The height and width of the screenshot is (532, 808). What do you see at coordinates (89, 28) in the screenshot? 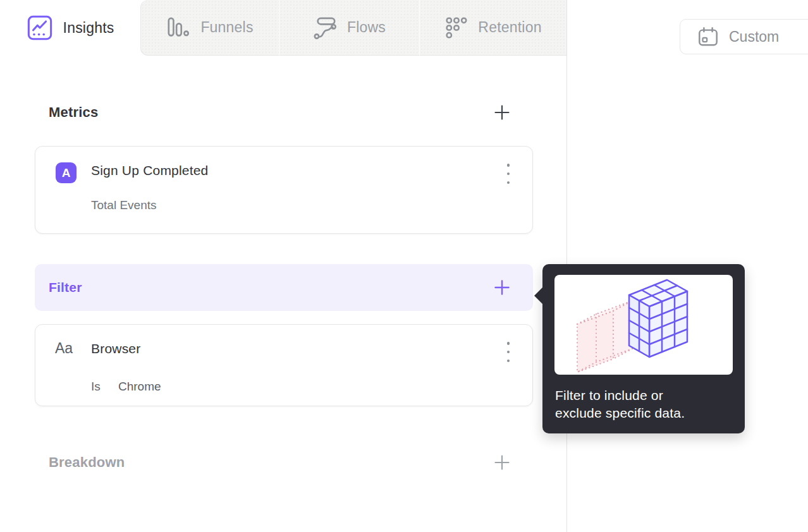
I see `tab-insights-label: Insights` at bounding box center [89, 28].